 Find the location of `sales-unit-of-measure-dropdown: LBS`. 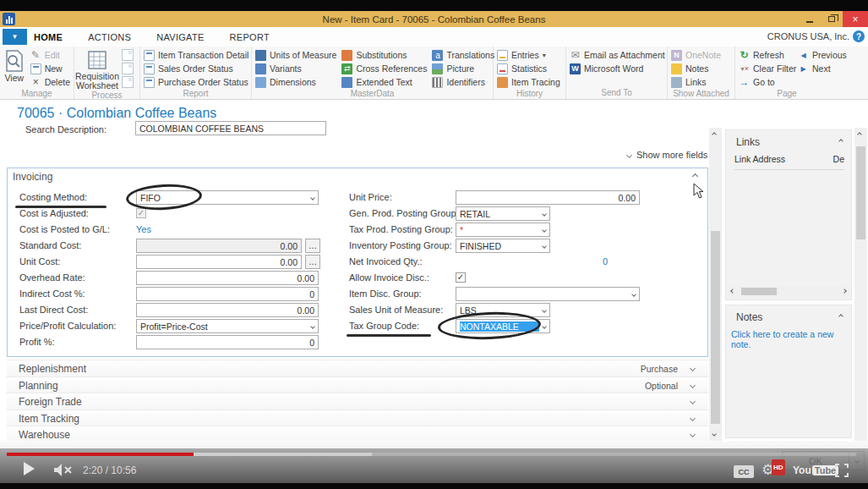

sales-unit-of-measure-dropdown: LBS is located at coordinates (503, 310).